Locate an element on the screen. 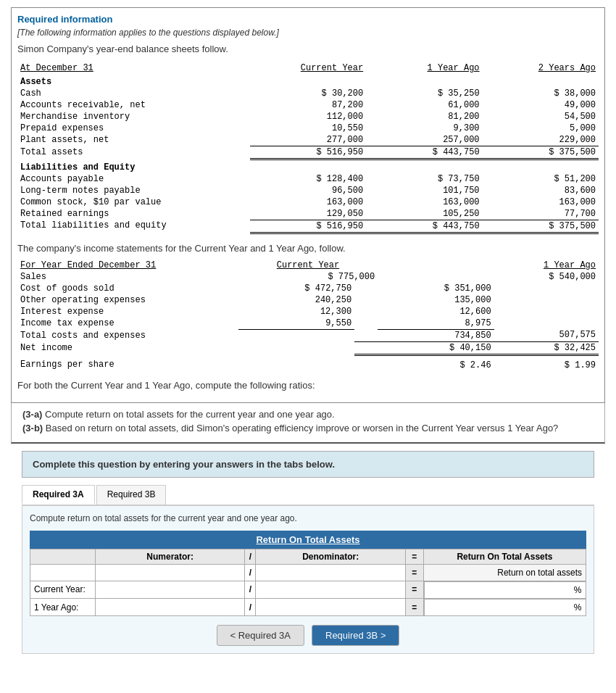 The width and height of the screenshot is (616, 693). rota-denominator-1yr-cell is located at coordinates (330, 607).